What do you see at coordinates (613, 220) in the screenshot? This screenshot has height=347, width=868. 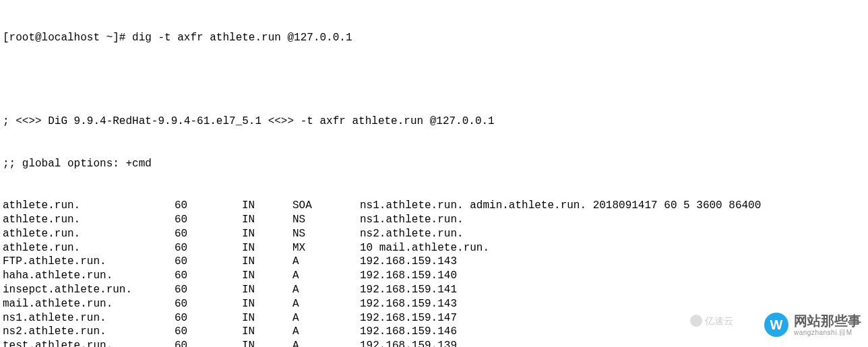 I see `record-data: ns1.athlete.run.` at bounding box center [613, 220].